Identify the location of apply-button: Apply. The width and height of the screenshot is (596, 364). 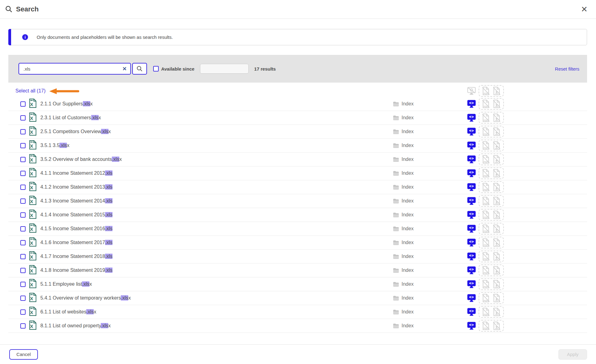
(573, 354).